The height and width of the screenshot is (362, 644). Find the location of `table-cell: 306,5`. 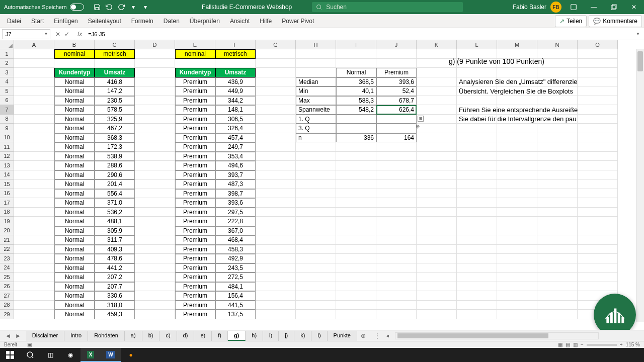

table-cell: 306,5 is located at coordinates (235, 120).